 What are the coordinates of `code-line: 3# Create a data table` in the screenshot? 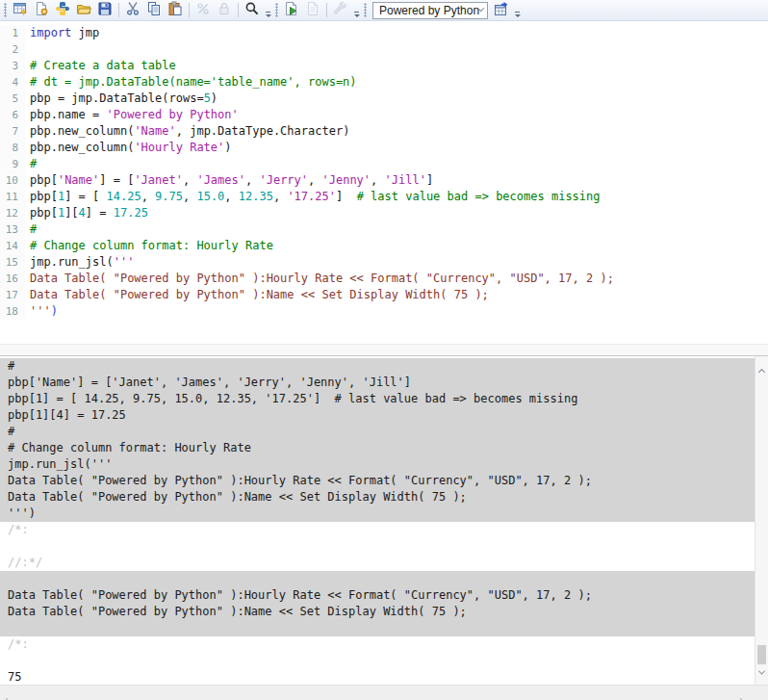 It's located at (384, 65).